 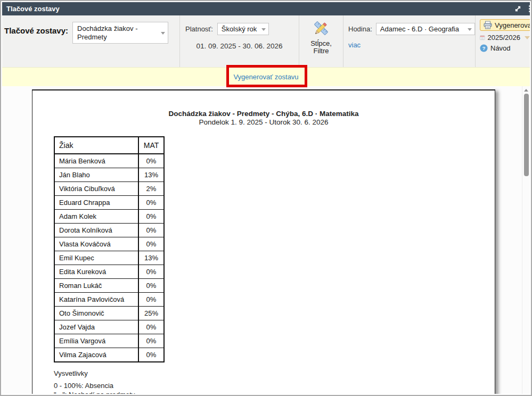 I want to click on table-row: Emília Vargová 0%, so click(x=109, y=341).